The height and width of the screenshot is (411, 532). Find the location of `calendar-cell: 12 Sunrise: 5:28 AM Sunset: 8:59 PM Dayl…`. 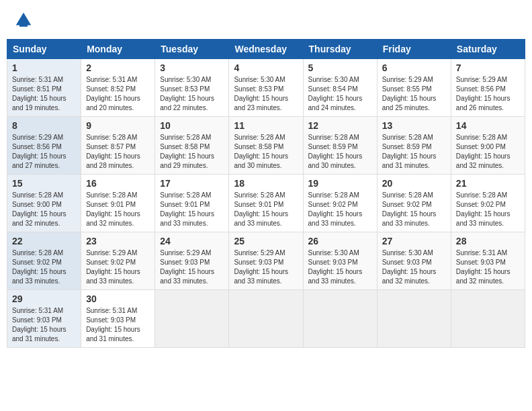

calendar-cell: 12 Sunrise: 5:28 AM Sunset: 8:59 PM Dayl… is located at coordinates (340, 146).